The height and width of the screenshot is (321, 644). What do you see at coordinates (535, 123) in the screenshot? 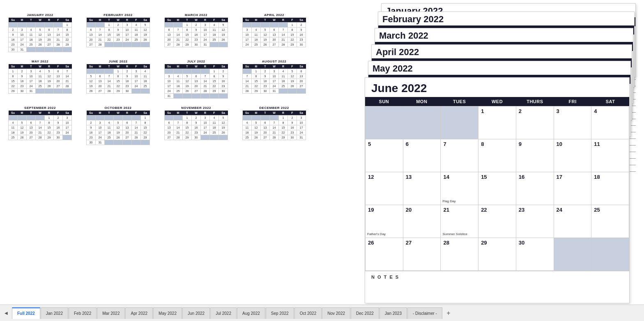
I see `june-day-cell: 2` at bounding box center [535, 123].